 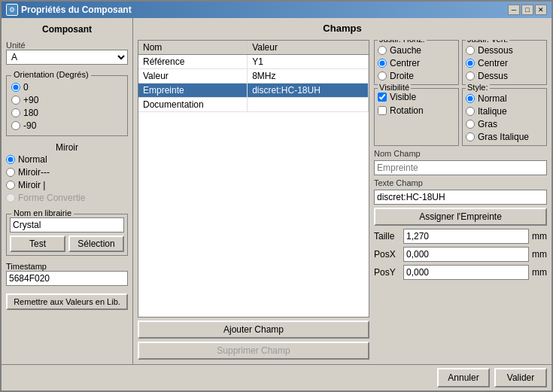 What do you see at coordinates (254, 330) in the screenshot?
I see `ajouter-champ-button: Ajouter Champ` at bounding box center [254, 330].